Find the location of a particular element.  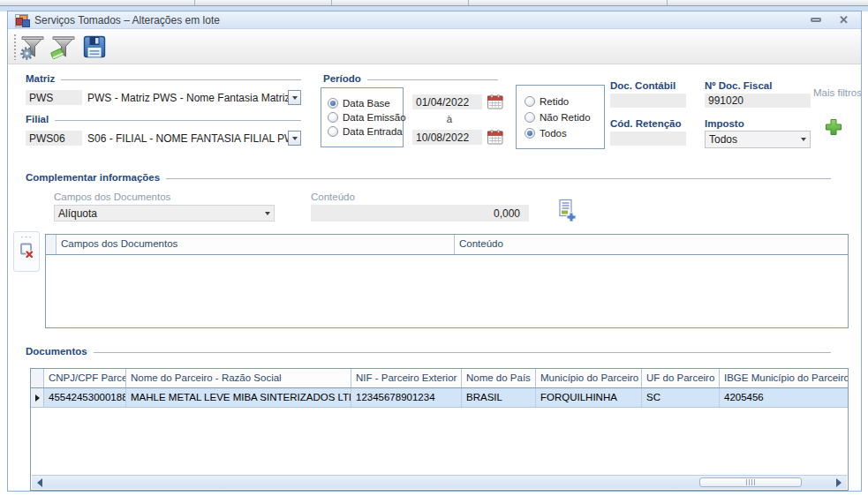

cell-pais: BRASIL is located at coordinates (499, 397).